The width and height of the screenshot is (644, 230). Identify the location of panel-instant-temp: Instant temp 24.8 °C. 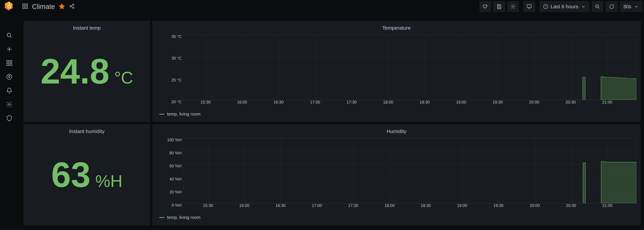
(87, 71).